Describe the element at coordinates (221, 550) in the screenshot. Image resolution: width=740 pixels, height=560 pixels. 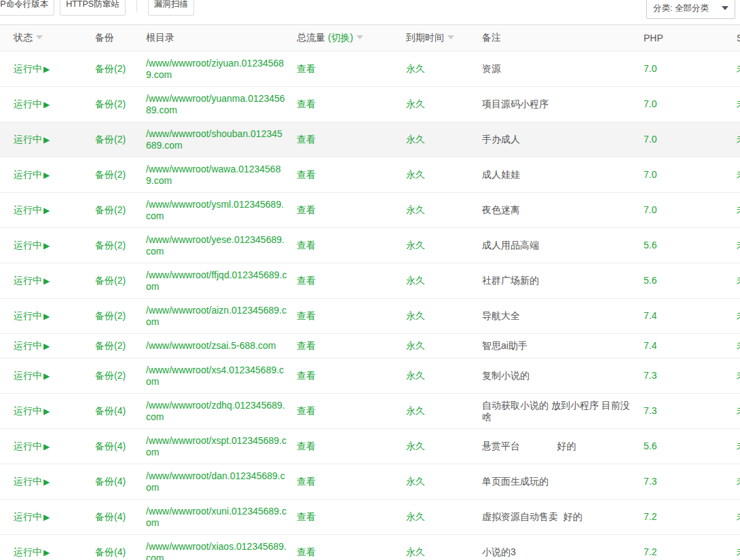
I see `root-dir-link: /www/wwwroot/xiaos.012345689.com` at that location.